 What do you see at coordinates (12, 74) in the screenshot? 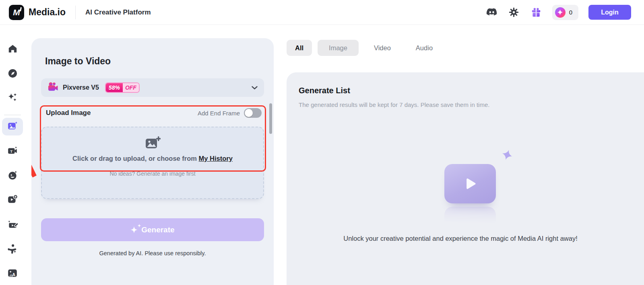
I see `sidebar-item-explore` at bounding box center [12, 74].